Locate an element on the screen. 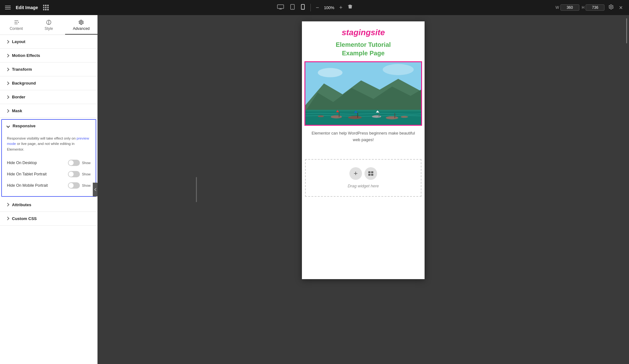 This screenshot has width=629, height=364. hide-desktop-toggle-wrap: Show is located at coordinates (79, 163).